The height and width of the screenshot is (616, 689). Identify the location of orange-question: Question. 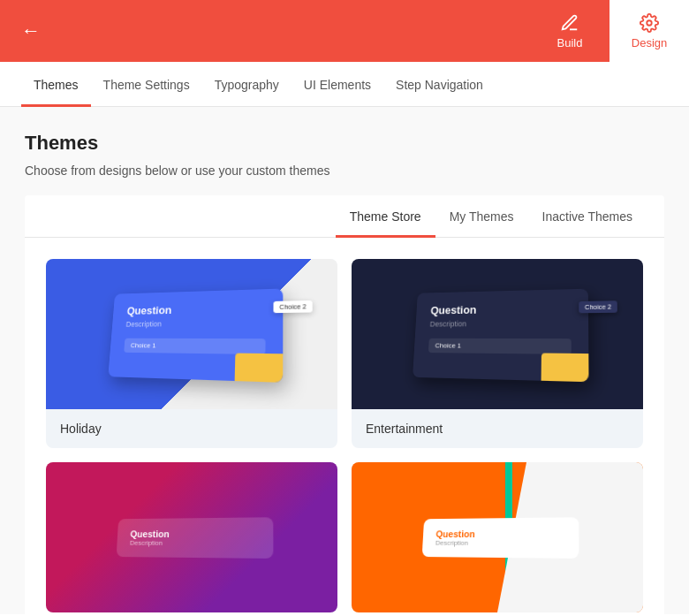
(500, 533).